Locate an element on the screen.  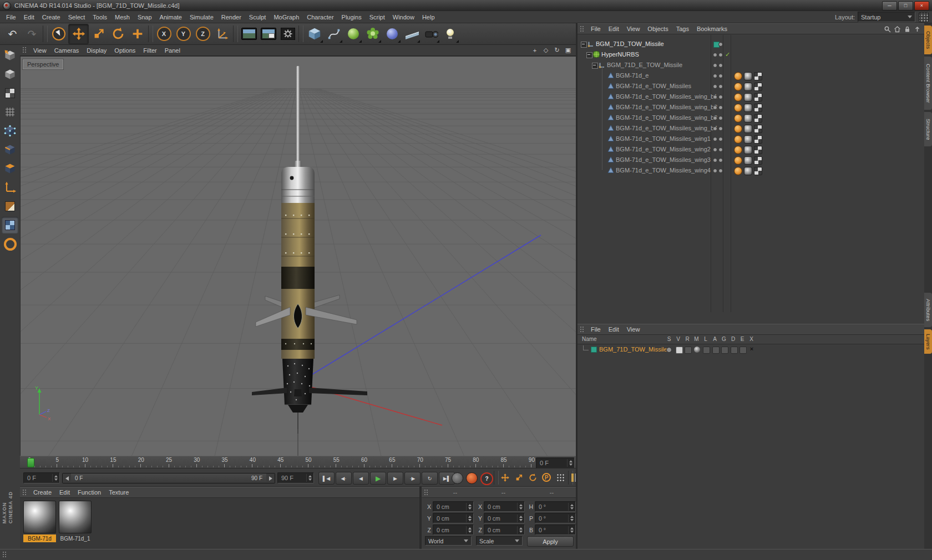
object-row: HyperNURBS✓ is located at coordinates (751, 54).